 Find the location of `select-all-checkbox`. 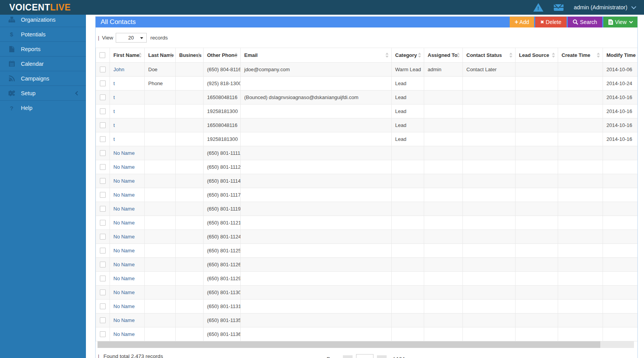

select-all-checkbox is located at coordinates (102, 55).